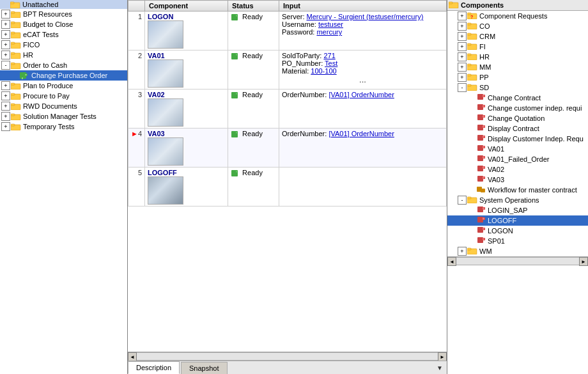  I want to click on col-num-header, so click(137, 6).